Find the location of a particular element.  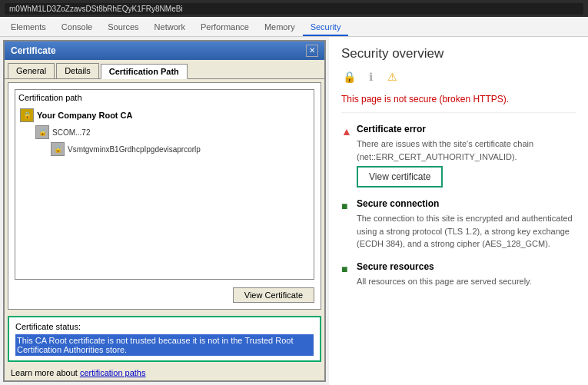

view-certificate-security-button: View certificate is located at coordinates (400, 177).